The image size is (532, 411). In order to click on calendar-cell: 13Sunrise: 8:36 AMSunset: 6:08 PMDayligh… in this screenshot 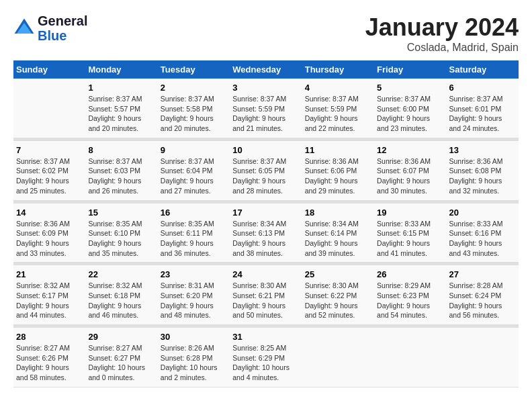, I will do `click(482, 171)`.